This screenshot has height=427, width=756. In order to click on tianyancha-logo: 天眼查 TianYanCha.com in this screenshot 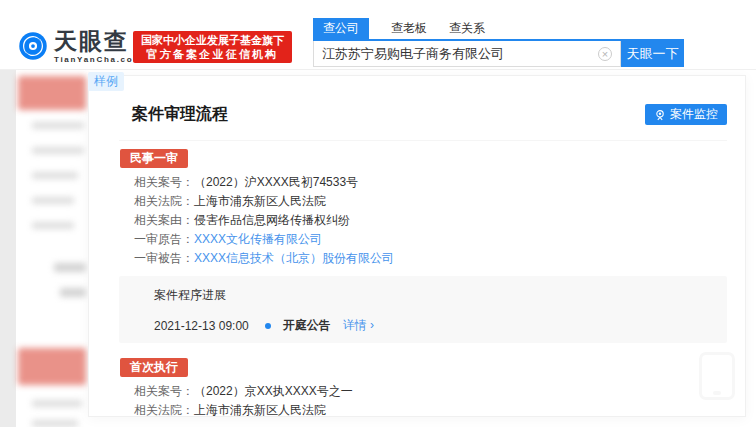, I will do `click(80, 46)`.